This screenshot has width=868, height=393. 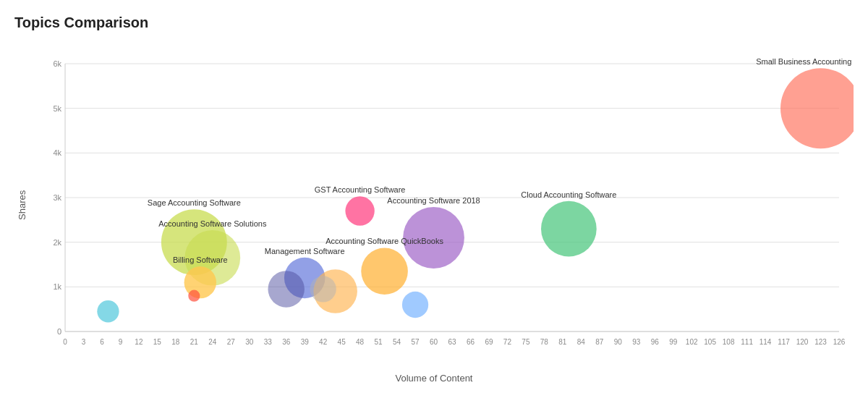 I want to click on svg-text: 90, so click(x=618, y=342).